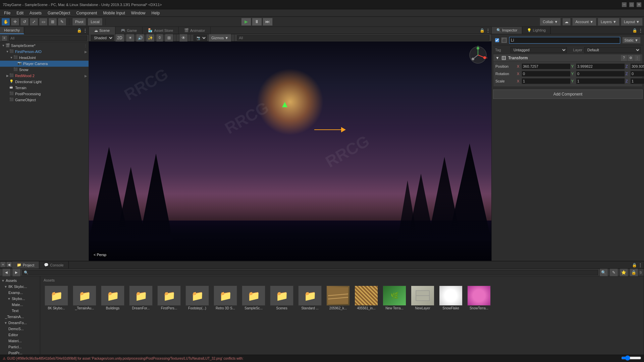 The width and height of the screenshot is (644, 362). I want to click on transform-header: ▼ Transform ? ⚙ ⋮, so click(568, 58).